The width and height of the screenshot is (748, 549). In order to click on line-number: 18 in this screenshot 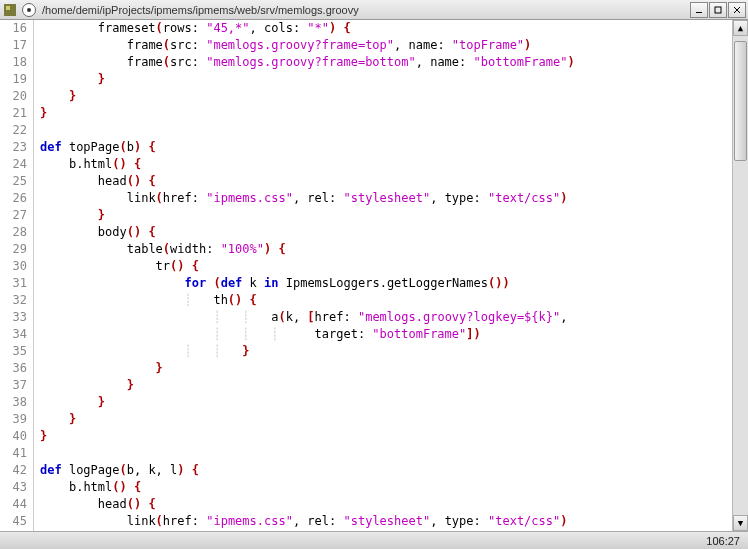, I will do `click(14, 62)`.